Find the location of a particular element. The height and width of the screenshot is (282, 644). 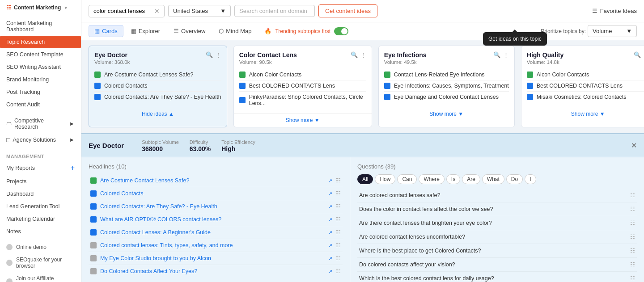

sidebar-item-seo-writing-assistant: SEO Writing Assistant is located at coordinates (40, 67).